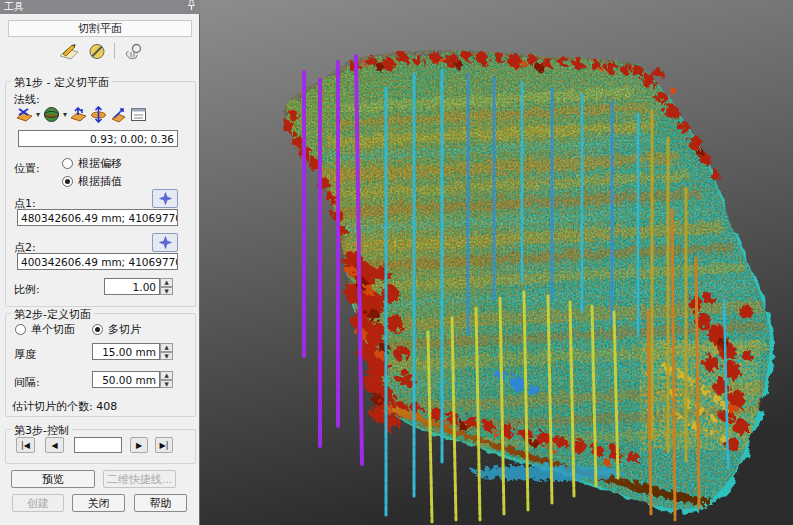  Describe the element at coordinates (126, 380) in the screenshot. I see `spacing-field: 50.00 mm` at that location.